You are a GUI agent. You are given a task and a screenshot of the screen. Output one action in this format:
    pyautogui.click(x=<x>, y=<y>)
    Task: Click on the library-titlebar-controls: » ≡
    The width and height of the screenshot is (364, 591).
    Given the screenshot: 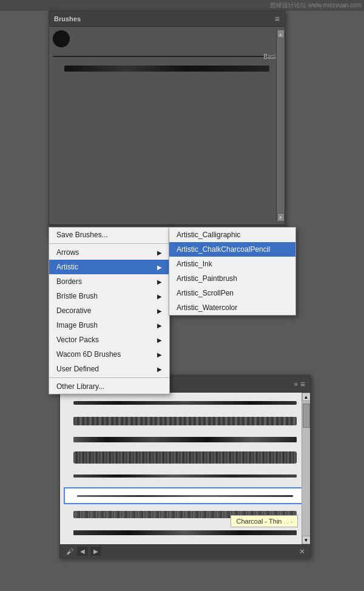 What is the action you would take?
    pyautogui.click(x=300, y=384)
    